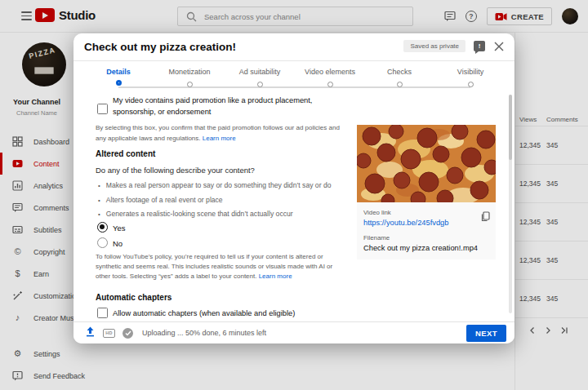  Describe the element at coordinates (119, 228) in the screenshot. I see `radio-yes-label: Yes` at that location.